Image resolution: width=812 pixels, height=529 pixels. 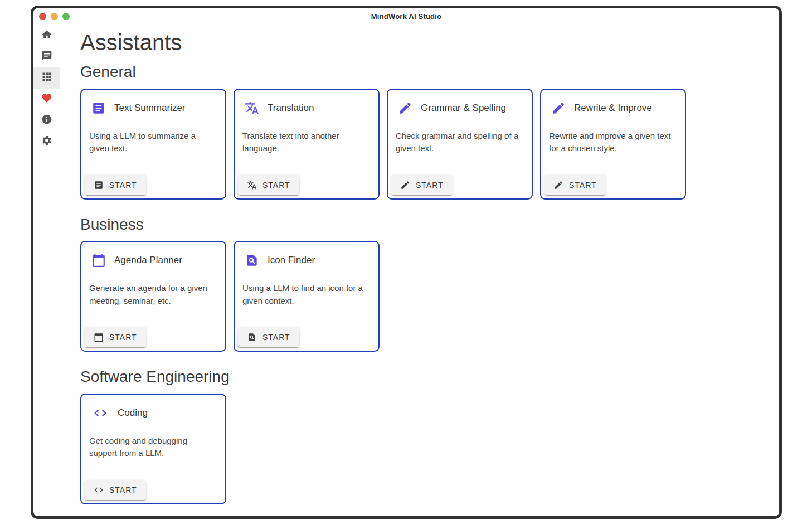 I want to click on card-header: Text Summarizer, so click(x=153, y=103).